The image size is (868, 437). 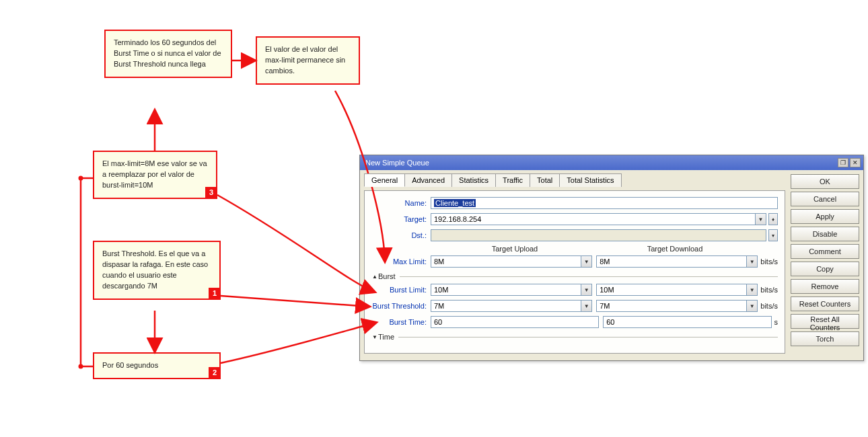 I want to click on tab-general: General, so click(x=385, y=180).